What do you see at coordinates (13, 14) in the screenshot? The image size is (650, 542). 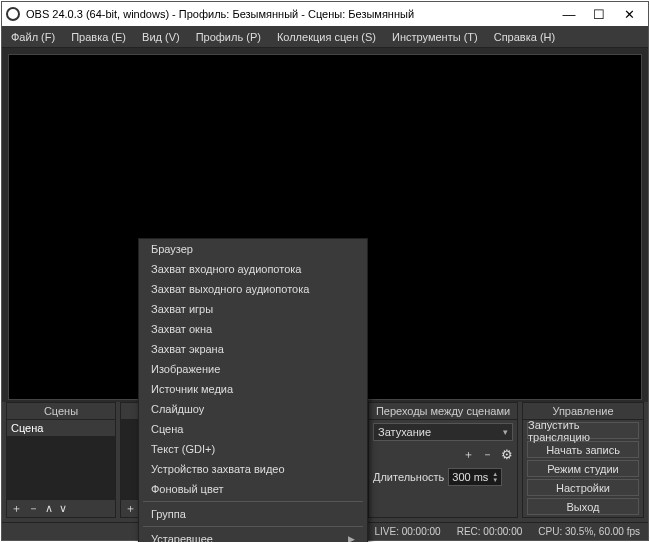 I see `obs-logo-icon` at bounding box center [13, 14].